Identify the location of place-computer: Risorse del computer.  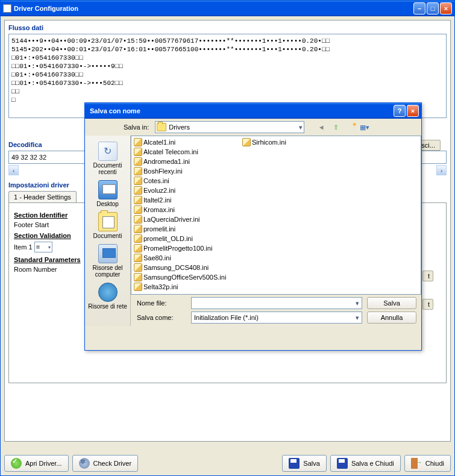
(107, 261).